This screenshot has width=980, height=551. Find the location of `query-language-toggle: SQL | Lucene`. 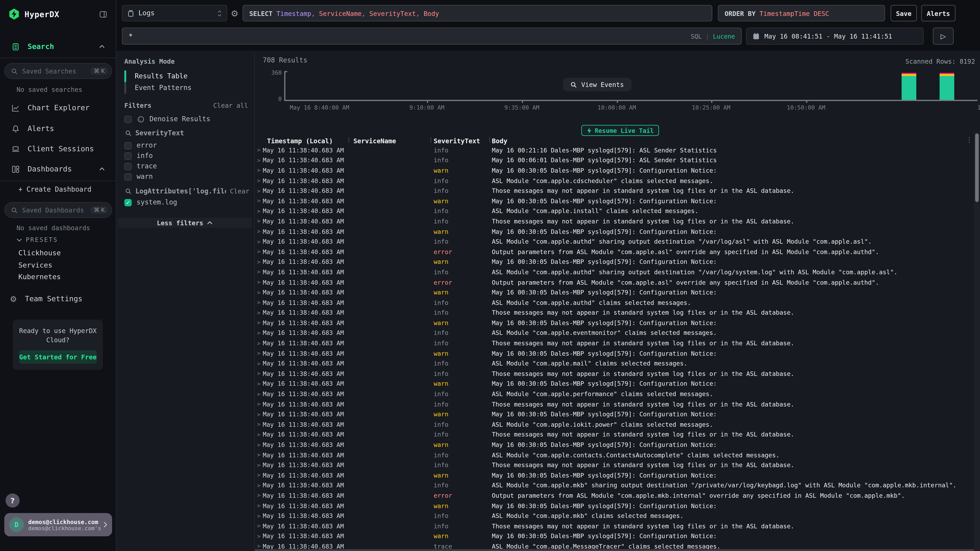

query-language-toggle: SQL | Lucene is located at coordinates (713, 36).